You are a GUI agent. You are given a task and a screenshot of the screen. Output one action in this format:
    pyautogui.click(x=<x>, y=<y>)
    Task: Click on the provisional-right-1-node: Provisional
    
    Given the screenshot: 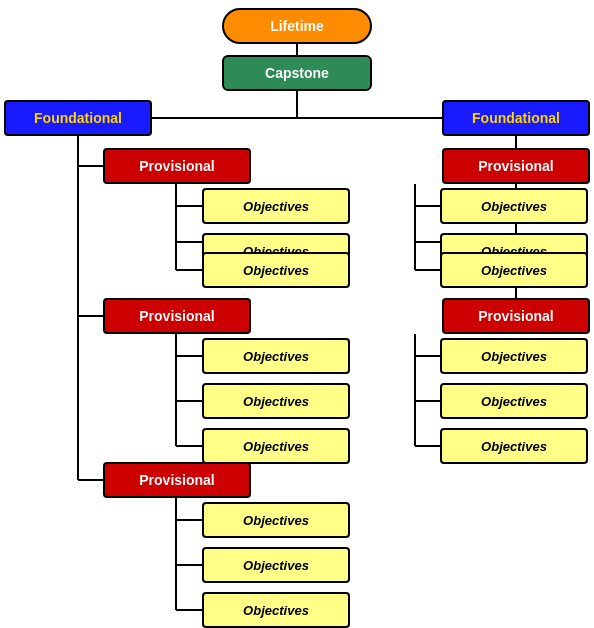 What is the action you would take?
    pyautogui.click(x=516, y=166)
    